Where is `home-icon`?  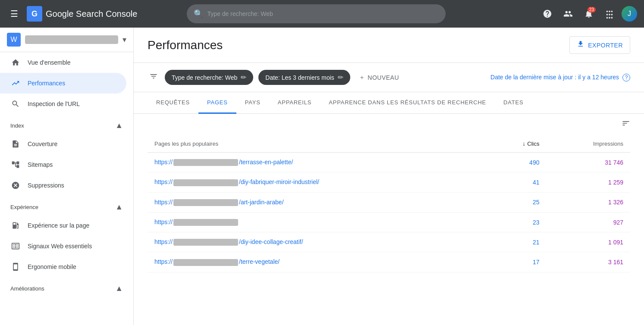 home-icon is located at coordinates (16, 62).